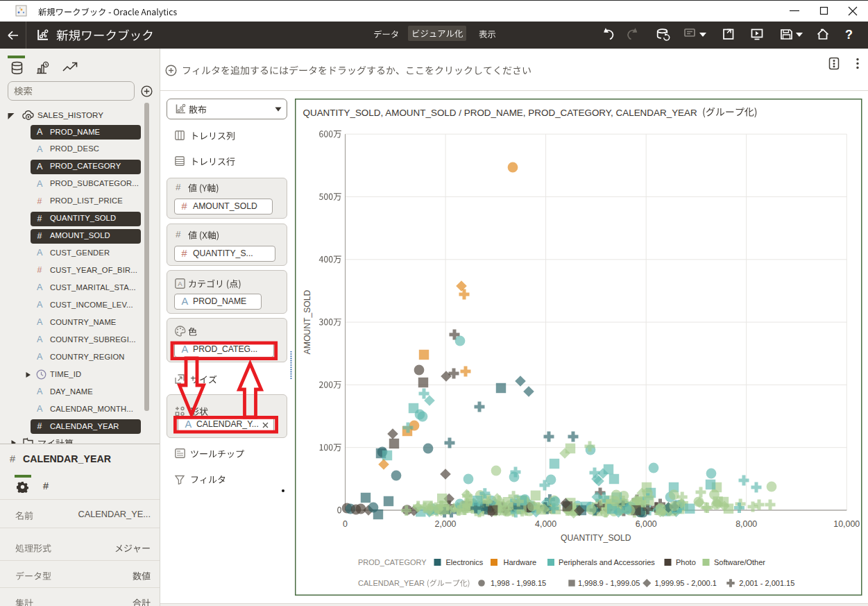  Describe the element at coordinates (465, 562) in the screenshot. I see `svg-text: Electronics` at that location.